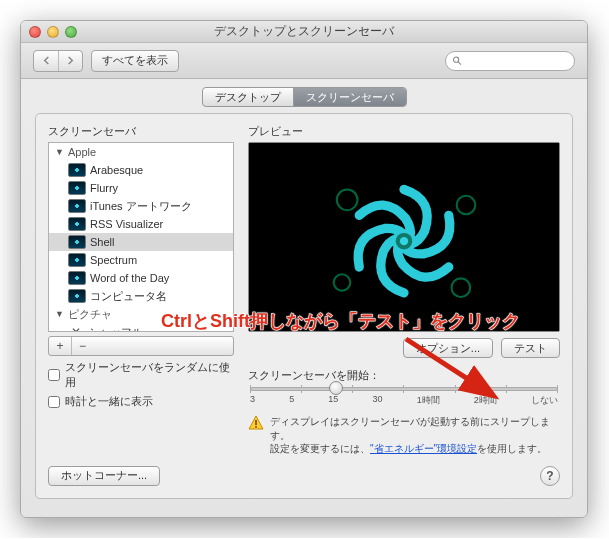 The image size is (609, 539). What do you see at coordinates (114, 260) in the screenshot?
I see `list-item-label: Spectrum` at bounding box center [114, 260].